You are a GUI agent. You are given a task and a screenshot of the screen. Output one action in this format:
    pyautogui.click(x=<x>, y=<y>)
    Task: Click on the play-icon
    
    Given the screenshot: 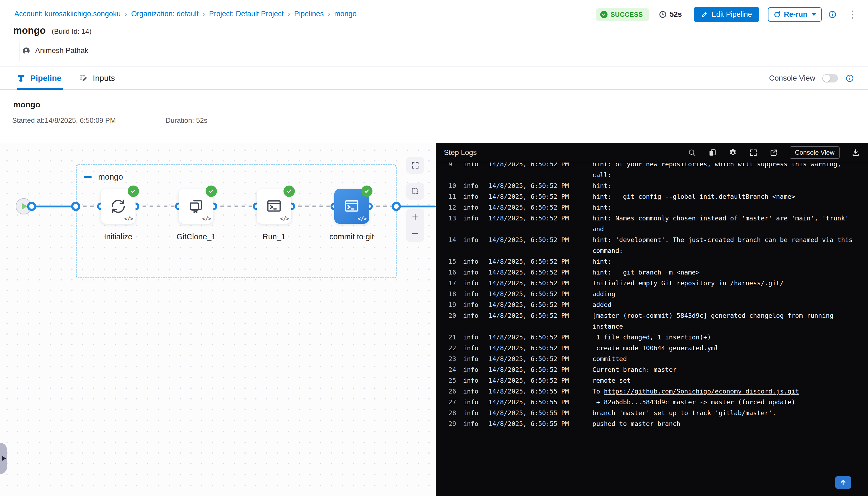 What is the action you would take?
    pyautogui.click(x=25, y=206)
    